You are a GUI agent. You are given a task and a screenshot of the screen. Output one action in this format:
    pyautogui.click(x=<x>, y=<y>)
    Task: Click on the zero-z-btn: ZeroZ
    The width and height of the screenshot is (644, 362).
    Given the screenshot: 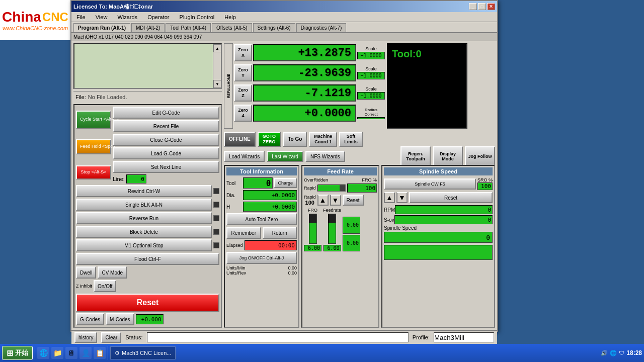 What is the action you would take?
    pyautogui.click(x=243, y=93)
    